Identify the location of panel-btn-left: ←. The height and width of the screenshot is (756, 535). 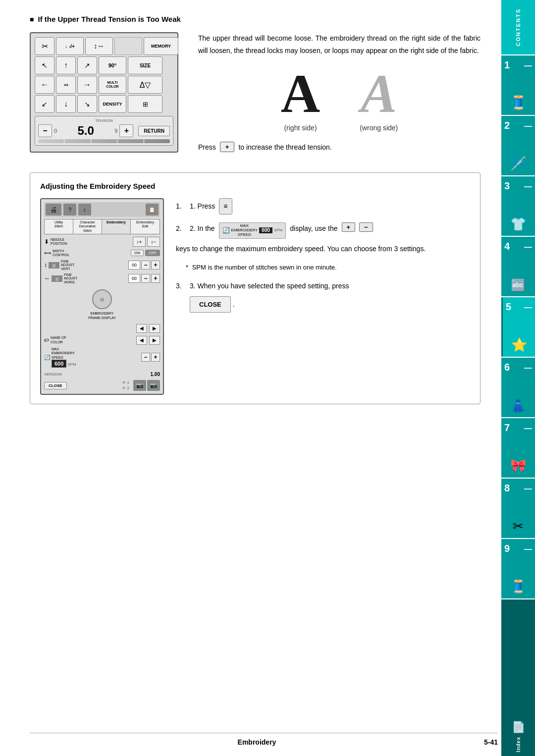
(45, 85).